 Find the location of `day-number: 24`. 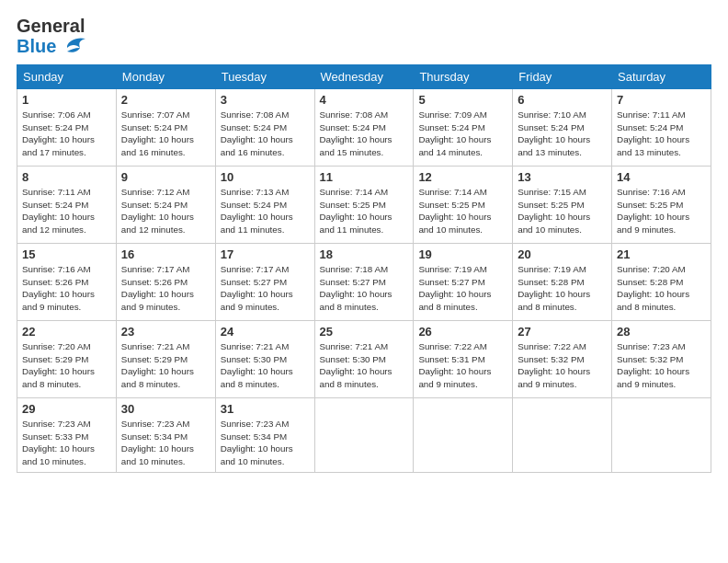

day-number: 24 is located at coordinates (265, 331).